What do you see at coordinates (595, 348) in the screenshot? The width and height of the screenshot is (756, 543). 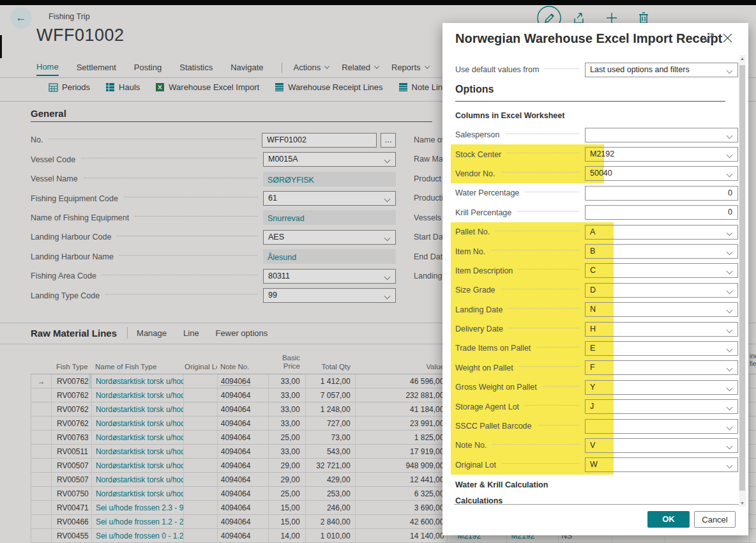 I see `field-row-trade-items-on-pallet: Trade Items on Pallet E` at bounding box center [595, 348].